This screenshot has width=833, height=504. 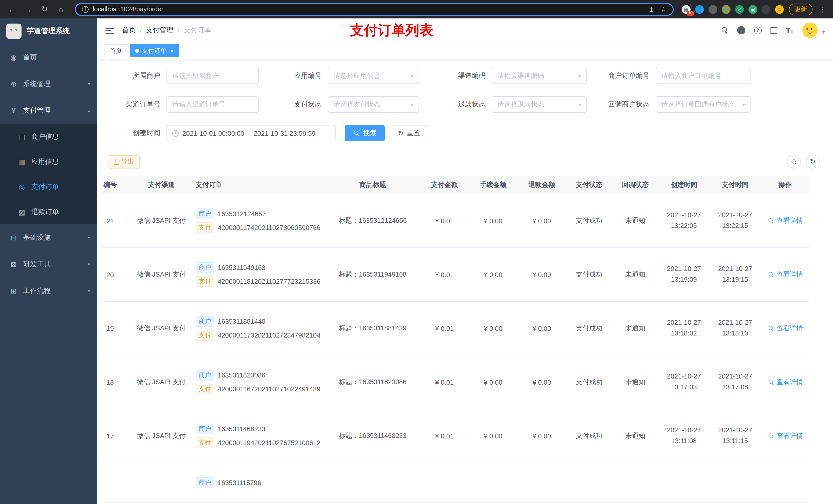 What do you see at coordinates (129, 30) in the screenshot?
I see `breadcrumb-item: 首页` at bounding box center [129, 30].